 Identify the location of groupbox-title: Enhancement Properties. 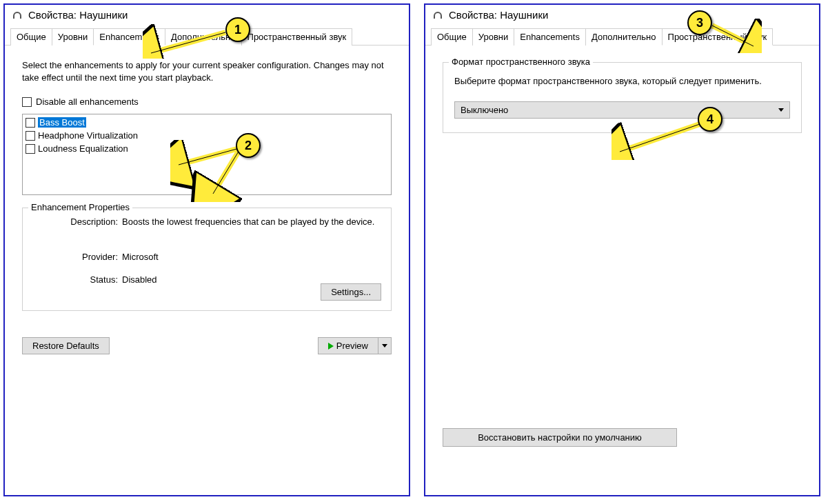
(80, 207).